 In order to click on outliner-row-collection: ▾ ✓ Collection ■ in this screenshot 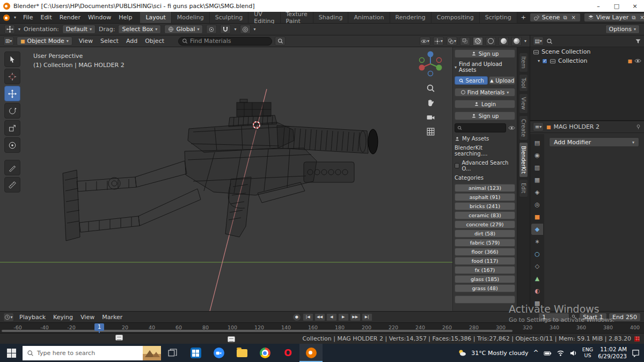, I will do `click(587, 61)`.